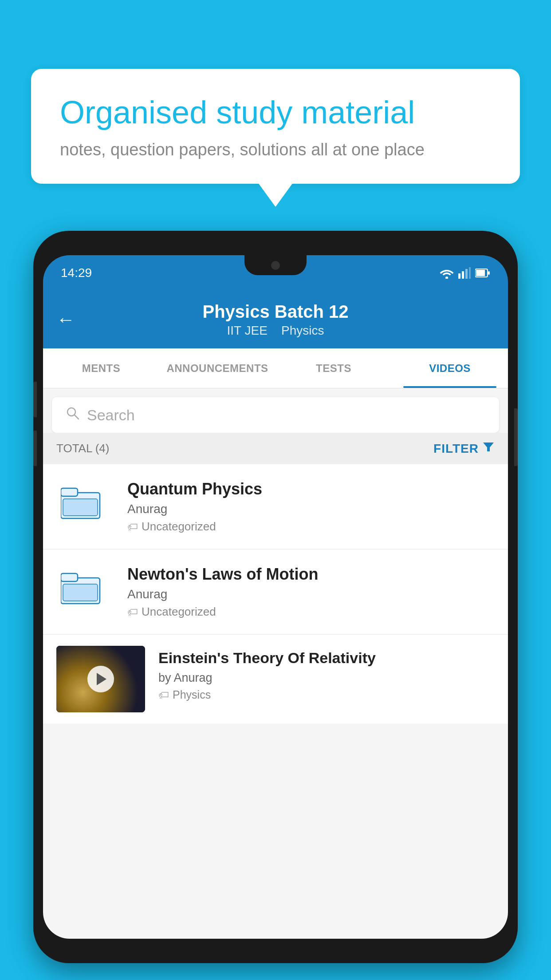 The image size is (551, 980). Describe the element at coordinates (73, 415) in the screenshot. I see `search-icon` at that location.